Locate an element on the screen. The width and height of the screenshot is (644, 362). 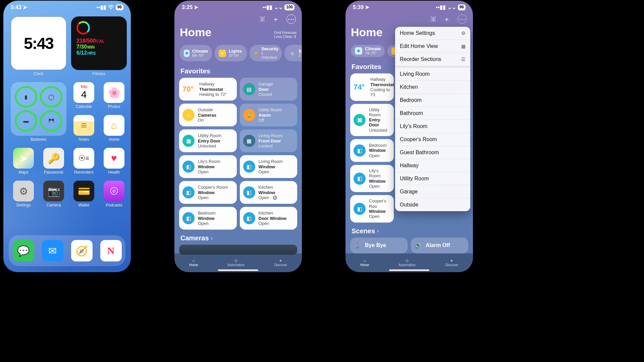
menu-room-bathroom: Bathroom is located at coordinates (433, 113).